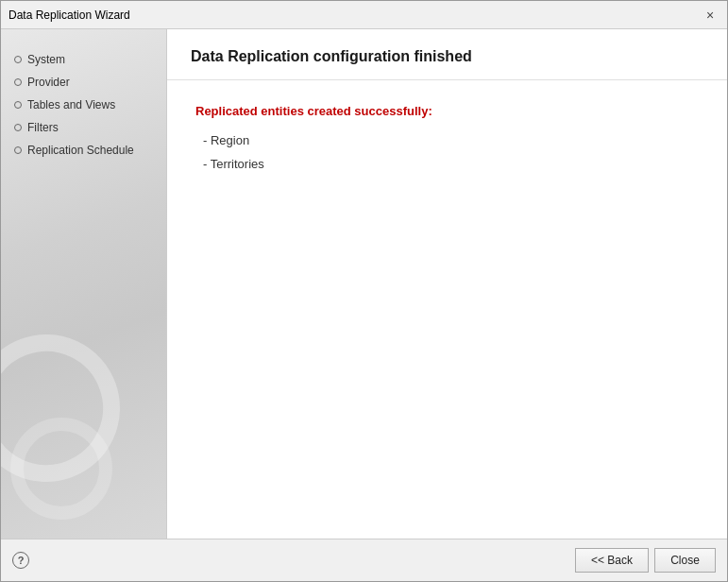 The height and width of the screenshot is (582, 728). What do you see at coordinates (448, 55) in the screenshot?
I see `main-header: Data Replication configuration finished` at bounding box center [448, 55].